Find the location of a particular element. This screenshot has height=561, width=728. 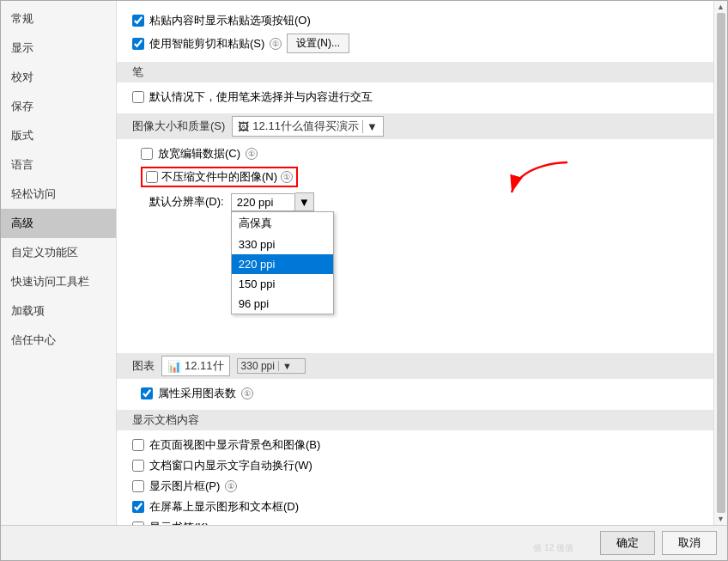

show-wrap-label: 文档窗口内显示文字自动换行(W) is located at coordinates (231, 466).